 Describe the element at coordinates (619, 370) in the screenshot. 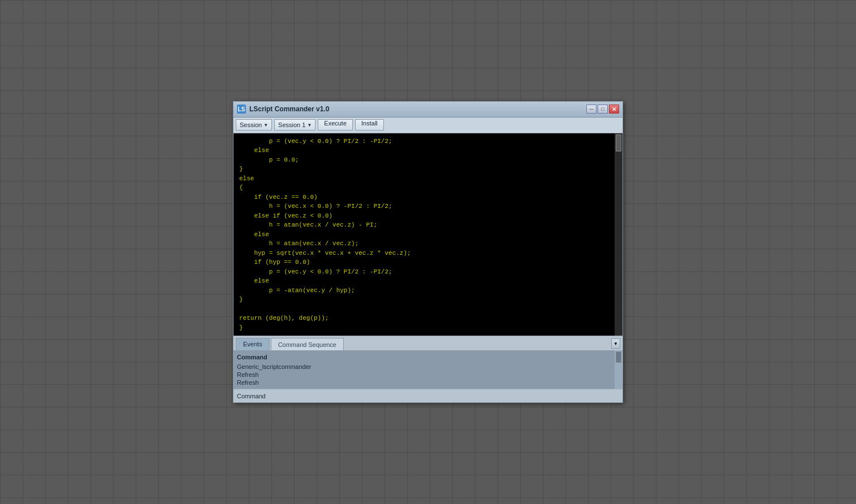

I see `events-scrollbar` at that location.